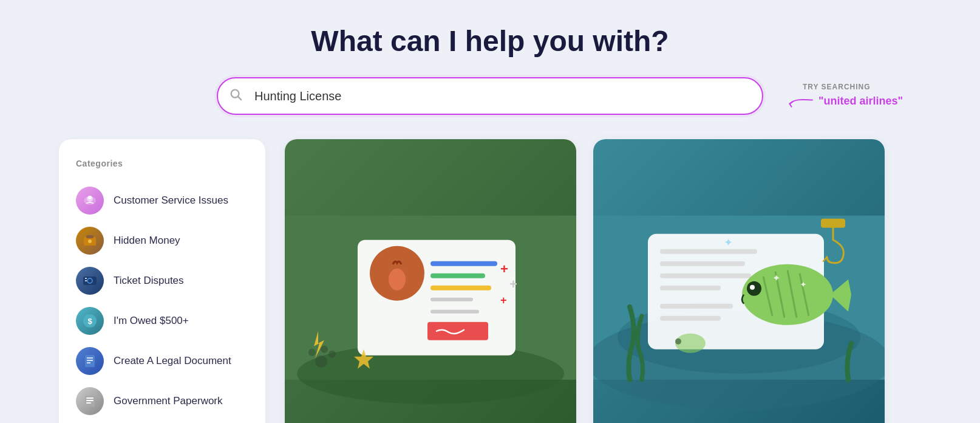 The width and height of the screenshot is (980, 423). What do you see at coordinates (147, 241) in the screenshot?
I see `sidebar-label-hidden-money: Hidden Money` at bounding box center [147, 241].